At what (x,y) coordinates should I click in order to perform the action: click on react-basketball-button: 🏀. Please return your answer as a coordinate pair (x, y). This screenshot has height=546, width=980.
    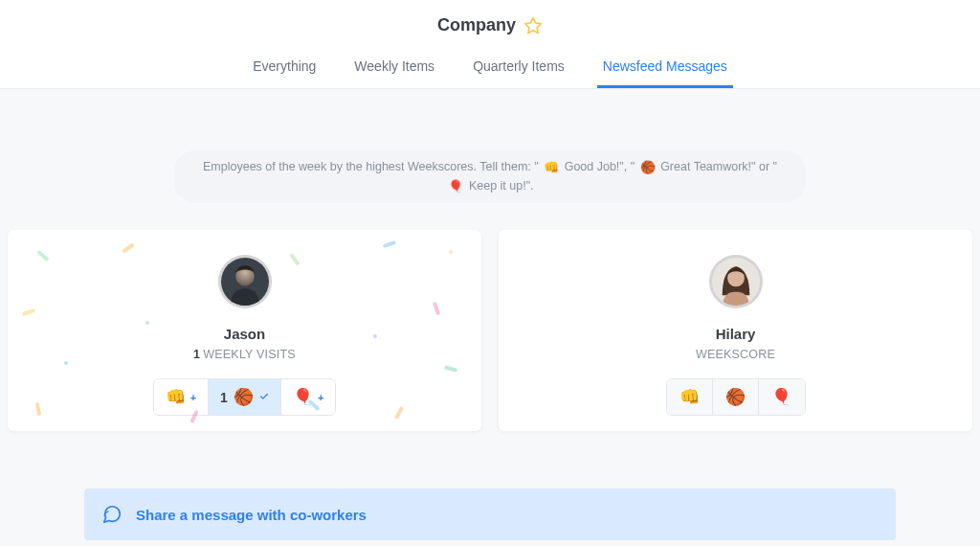
    Looking at the image, I should click on (736, 397).